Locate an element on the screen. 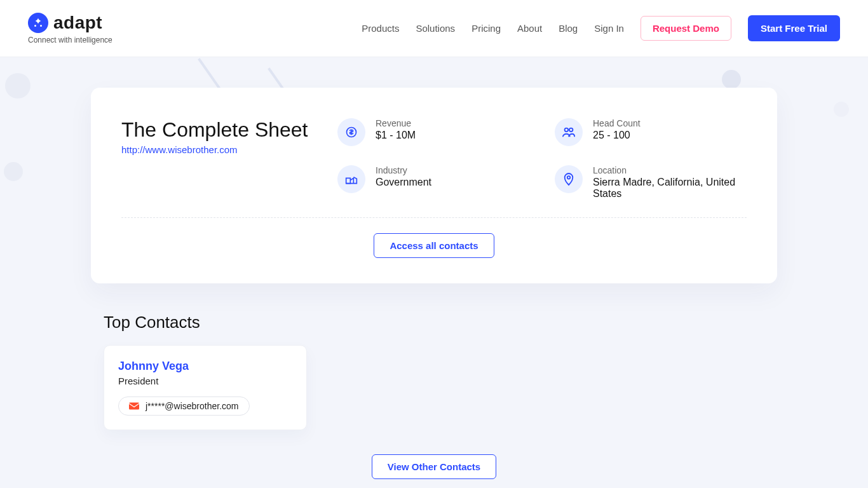 The image size is (868, 488). company-website-link: http://www.wisebrother.com is located at coordinates (179, 150).